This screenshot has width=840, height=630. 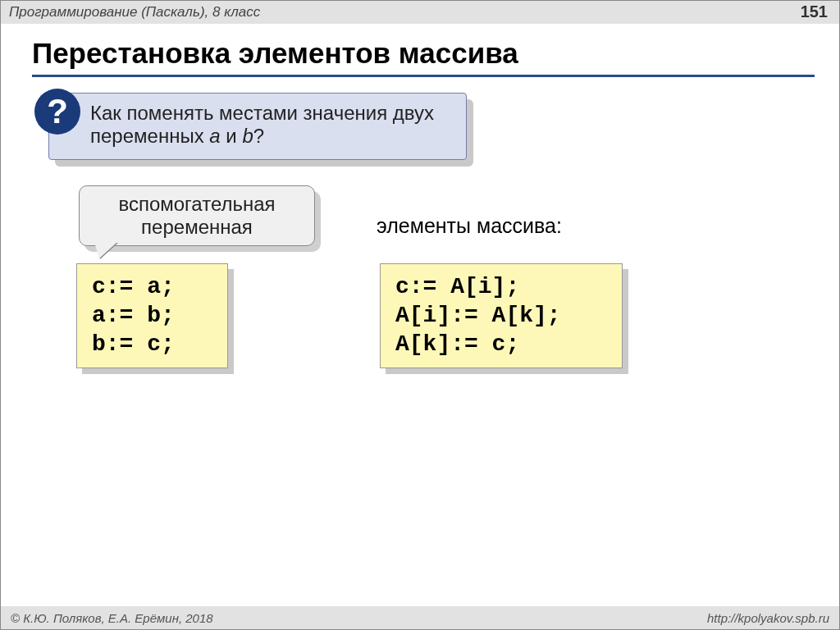 What do you see at coordinates (501, 316) in the screenshot?
I see `code-right-content: c:= A[i]; A[i]:= A[k]; A[k]:= c;` at bounding box center [501, 316].